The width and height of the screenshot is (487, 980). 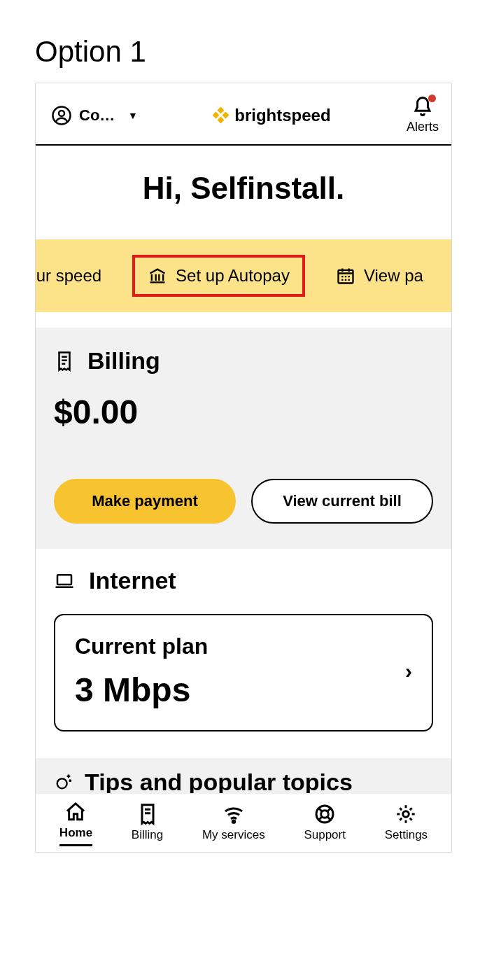 I want to click on plan-value: 3 Mbps, so click(x=141, y=690).